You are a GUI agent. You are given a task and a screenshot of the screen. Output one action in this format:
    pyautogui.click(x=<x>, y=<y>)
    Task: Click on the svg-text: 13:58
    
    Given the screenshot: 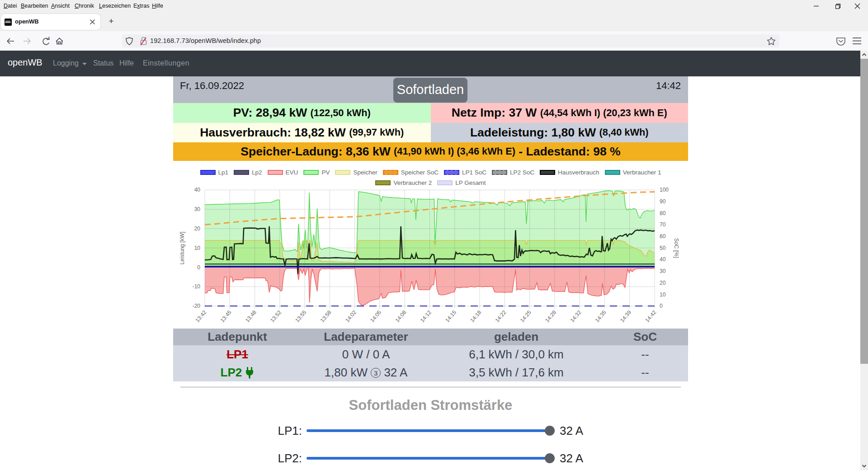 What is the action you would take?
    pyautogui.click(x=326, y=316)
    